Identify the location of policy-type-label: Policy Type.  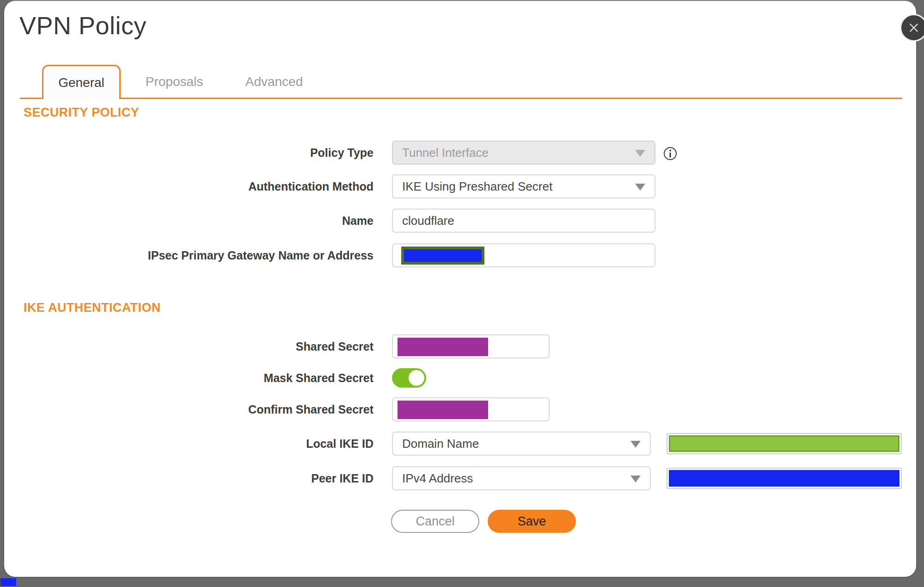
(189, 153).